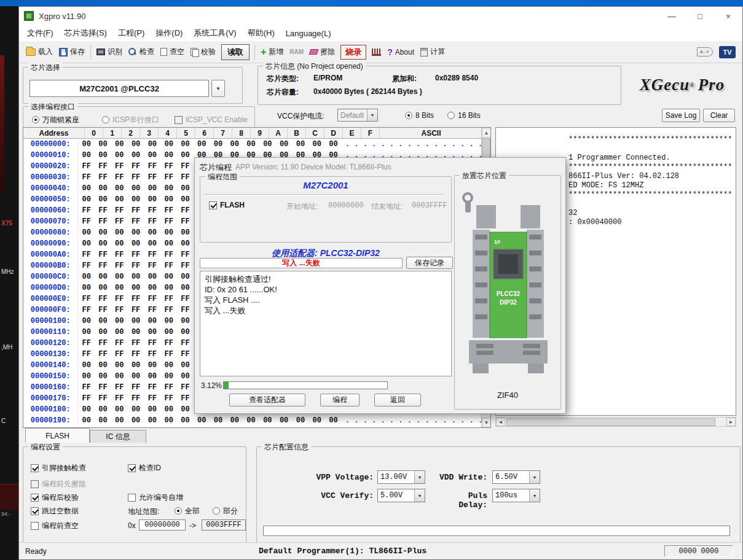  Describe the element at coordinates (430, 263) in the screenshot. I see `save-record-button: 保存记录` at that location.